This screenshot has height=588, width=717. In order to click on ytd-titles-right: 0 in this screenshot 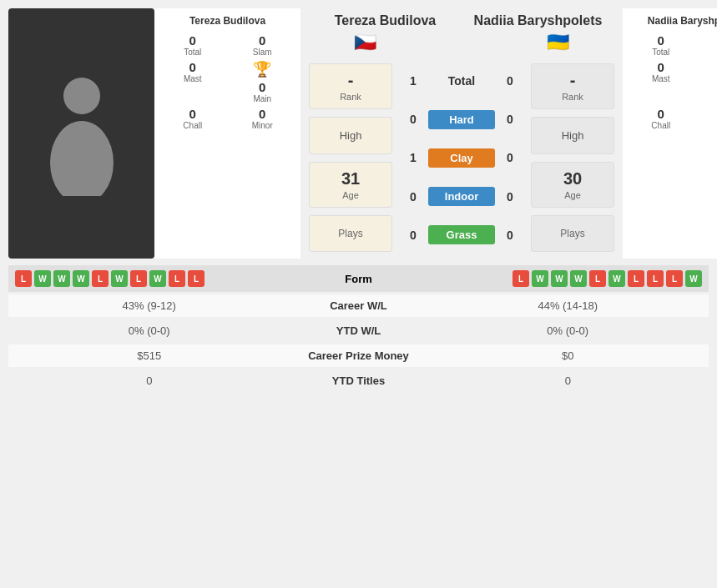, I will do `click(568, 380)`.